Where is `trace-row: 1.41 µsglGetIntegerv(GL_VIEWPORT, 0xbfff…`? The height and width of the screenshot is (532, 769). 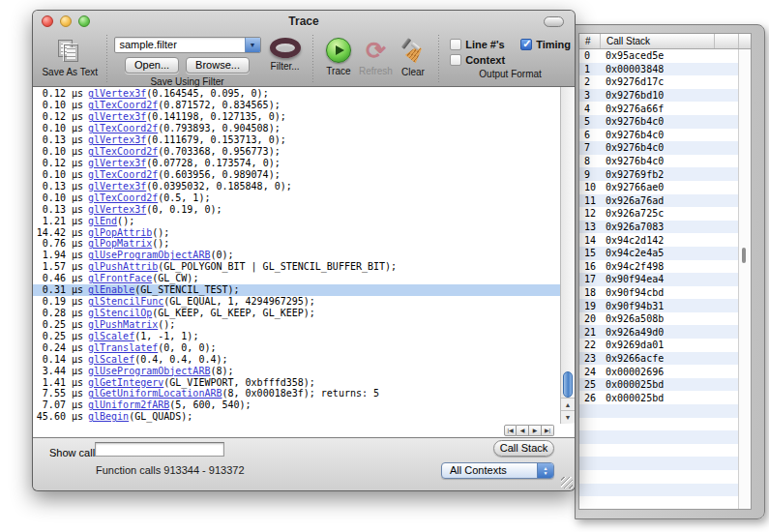 trace-row: 1.41 µsglGetIntegerv(GL_VIEWPORT, 0xbfff… is located at coordinates (296, 382).